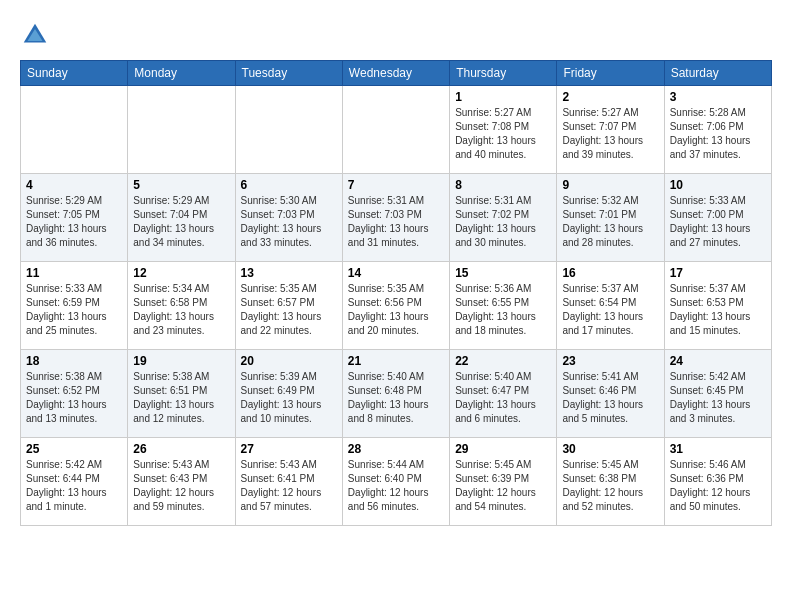  What do you see at coordinates (396, 398) in the screenshot?
I see `day-info: Sunrise: 5:40 AM Sunset: 6:48 PM Dayligh…` at bounding box center [396, 398].